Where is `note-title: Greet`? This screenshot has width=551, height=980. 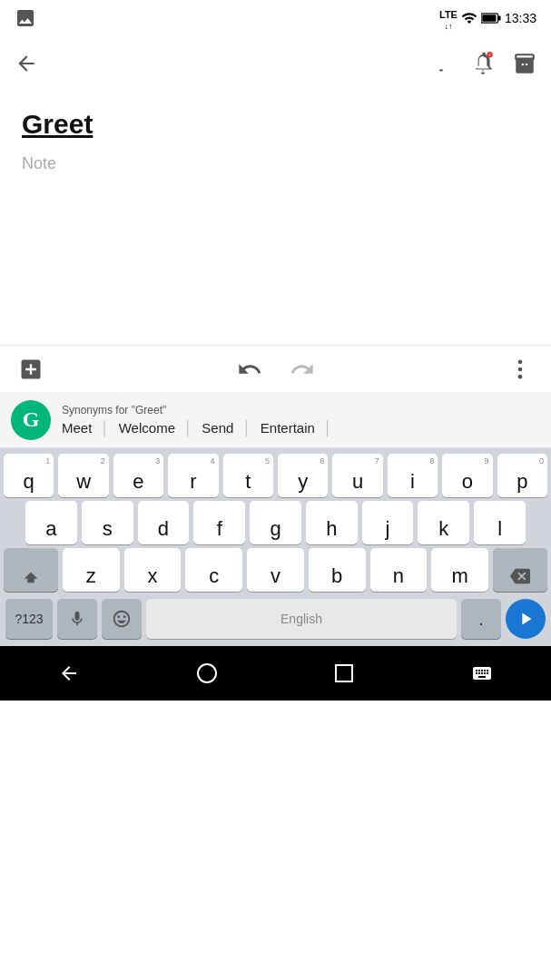
note-title: Greet is located at coordinates (276, 124).